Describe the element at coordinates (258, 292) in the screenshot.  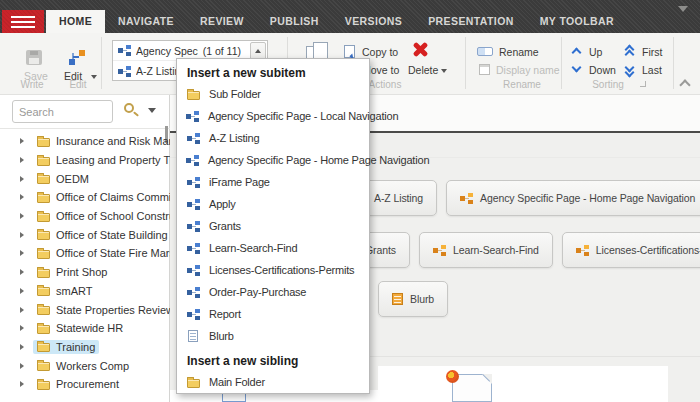
I see `menu-item-label: Order-Pay-Purchase` at that location.